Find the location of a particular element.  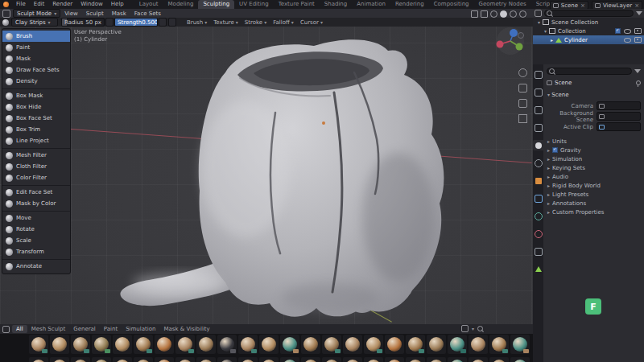

workspace-tab-uv-editing: UV Editing is located at coordinates (254, 5).